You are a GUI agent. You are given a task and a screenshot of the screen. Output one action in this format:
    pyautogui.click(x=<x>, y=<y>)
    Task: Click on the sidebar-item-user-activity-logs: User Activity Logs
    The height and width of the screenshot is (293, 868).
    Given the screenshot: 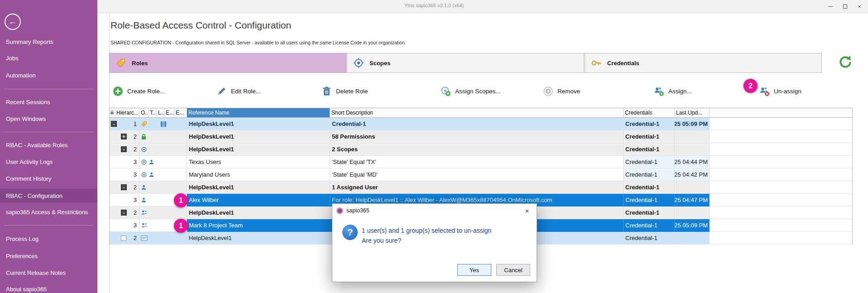 What is the action you would take?
    pyautogui.click(x=49, y=162)
    